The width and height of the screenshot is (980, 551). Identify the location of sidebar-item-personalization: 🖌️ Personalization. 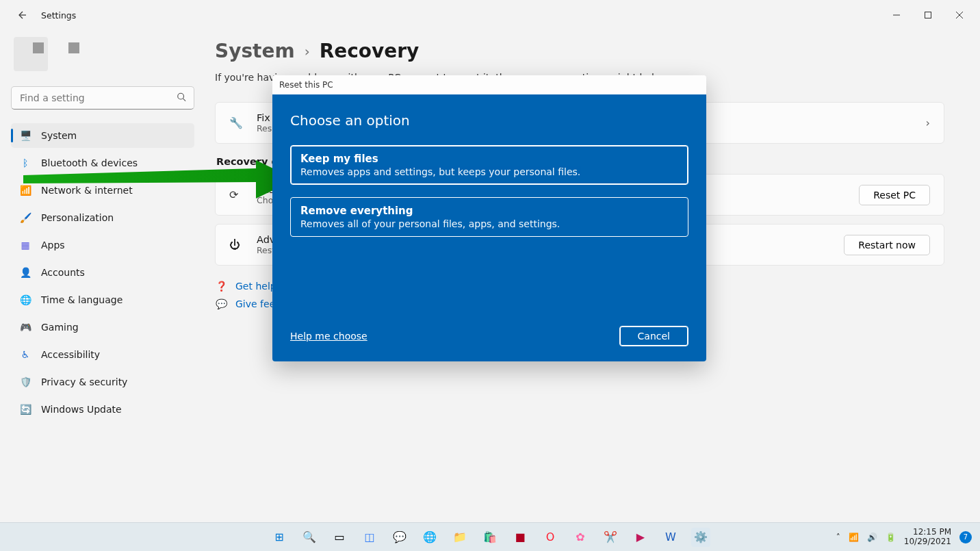
(103, 218).